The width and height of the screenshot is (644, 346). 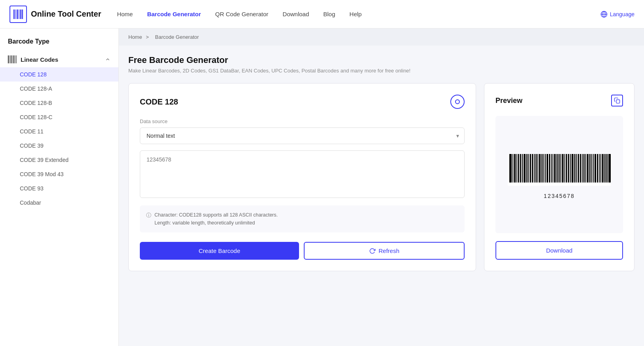 What do you see at coordinates (59, 74) in the screenshot?
I see `sidebar-item-code128: CODE 128` at bounding box center [59, 74].